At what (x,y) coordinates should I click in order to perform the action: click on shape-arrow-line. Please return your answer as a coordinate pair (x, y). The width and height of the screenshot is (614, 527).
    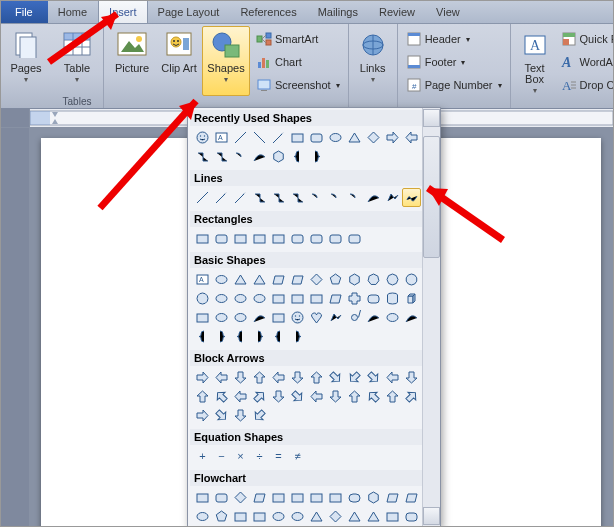
    Looking at the image, I should click on (278, 138).